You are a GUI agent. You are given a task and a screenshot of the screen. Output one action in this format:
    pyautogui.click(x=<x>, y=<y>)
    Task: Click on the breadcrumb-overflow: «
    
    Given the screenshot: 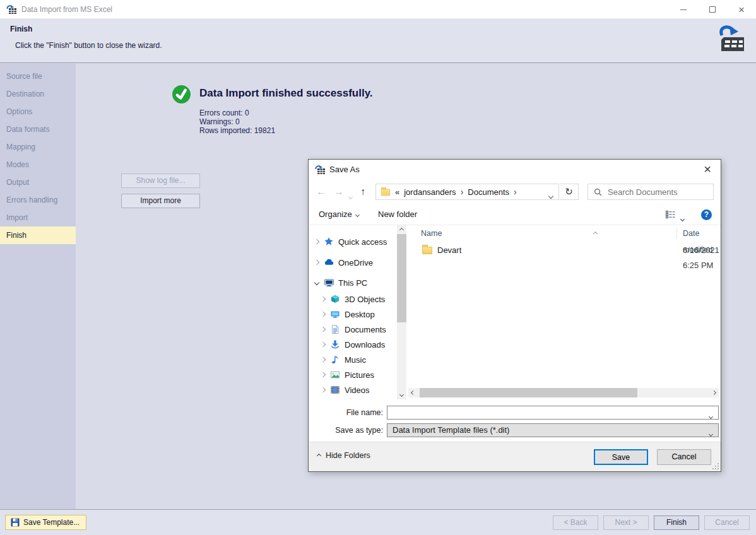 What is the action you would take?
    pyautogui.click(x=398, y=192)
    